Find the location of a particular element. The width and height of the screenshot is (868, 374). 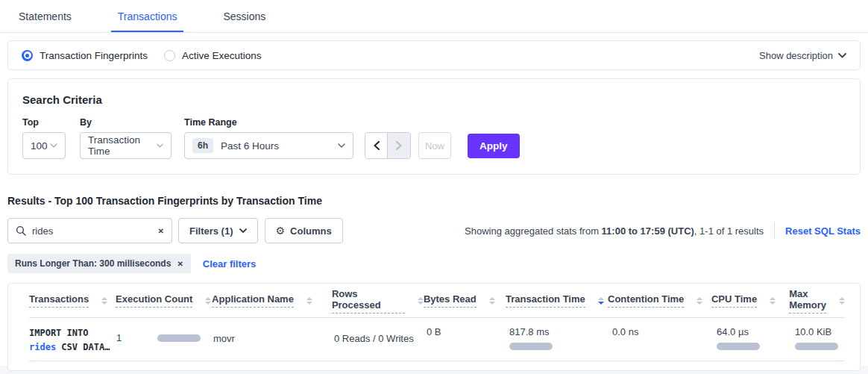

chevron-left-icon is located at coordinates (377, 146).